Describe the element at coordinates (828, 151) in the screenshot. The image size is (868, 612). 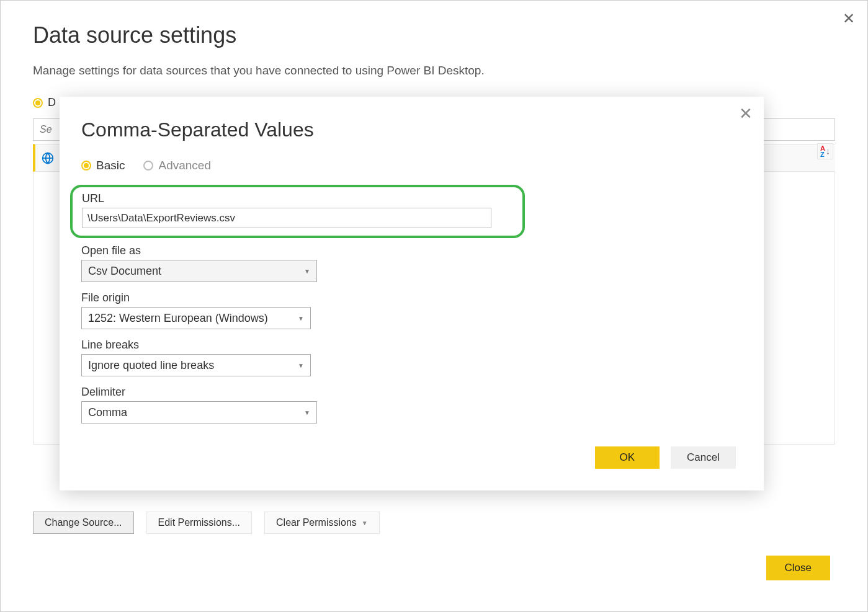
I see `sort-arrow-icon: ↓` at that location.